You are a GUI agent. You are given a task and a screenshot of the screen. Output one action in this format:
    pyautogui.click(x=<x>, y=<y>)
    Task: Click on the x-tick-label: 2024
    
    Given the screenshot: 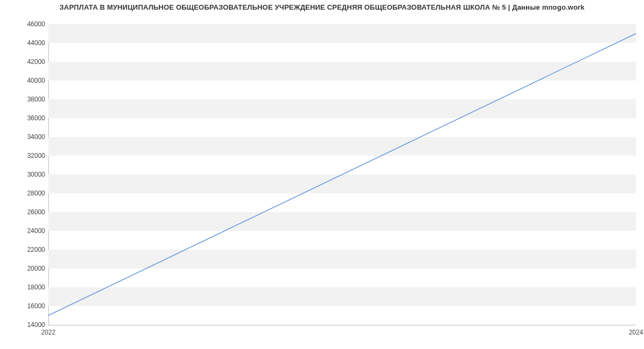 What is the action you would take?
    pyautogui.click(x=636, y=332)
    